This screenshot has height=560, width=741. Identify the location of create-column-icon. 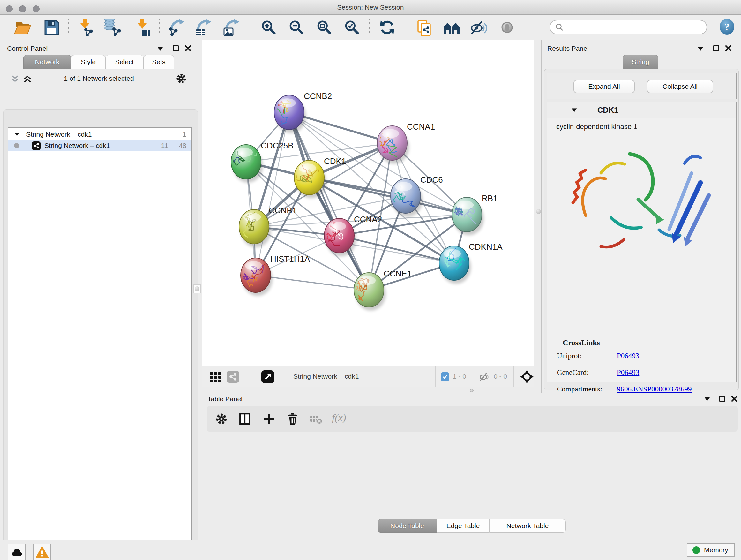
(269, 419).